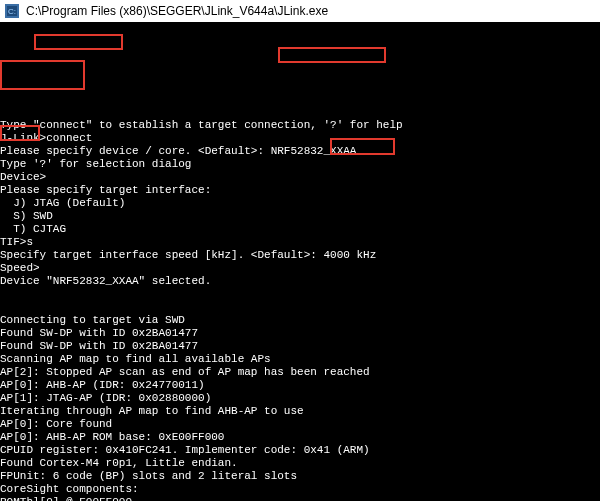 The width and height of the screenshot is (600, 501). I want to click on terminal-line: AP[0]: Core found, so click(300, 424).